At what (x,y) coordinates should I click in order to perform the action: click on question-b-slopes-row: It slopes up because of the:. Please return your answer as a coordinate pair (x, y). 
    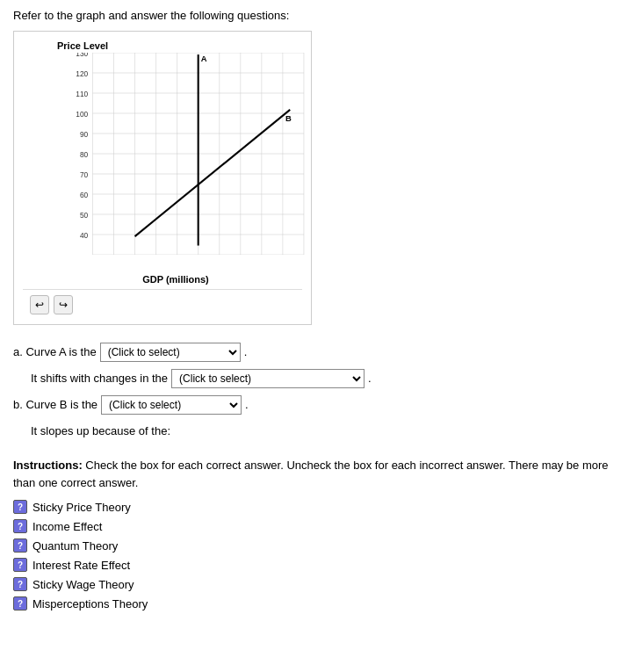
    Looking at the image, I should click on (323, 431).